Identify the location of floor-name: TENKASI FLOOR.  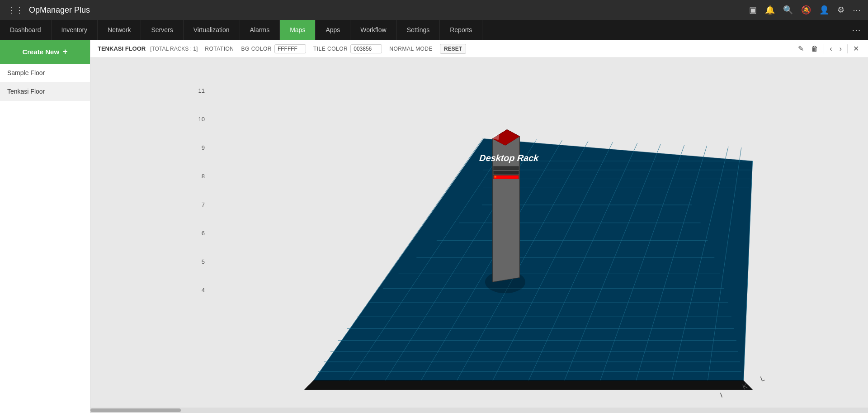
(122, 49).